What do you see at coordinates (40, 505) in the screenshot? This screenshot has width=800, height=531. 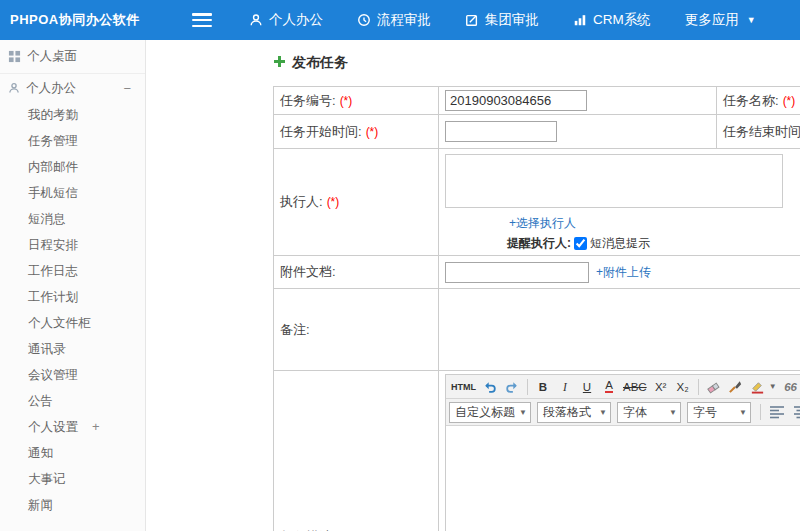 I see `sidebar-item-label: 新闻` at bounding box center [40, 505].